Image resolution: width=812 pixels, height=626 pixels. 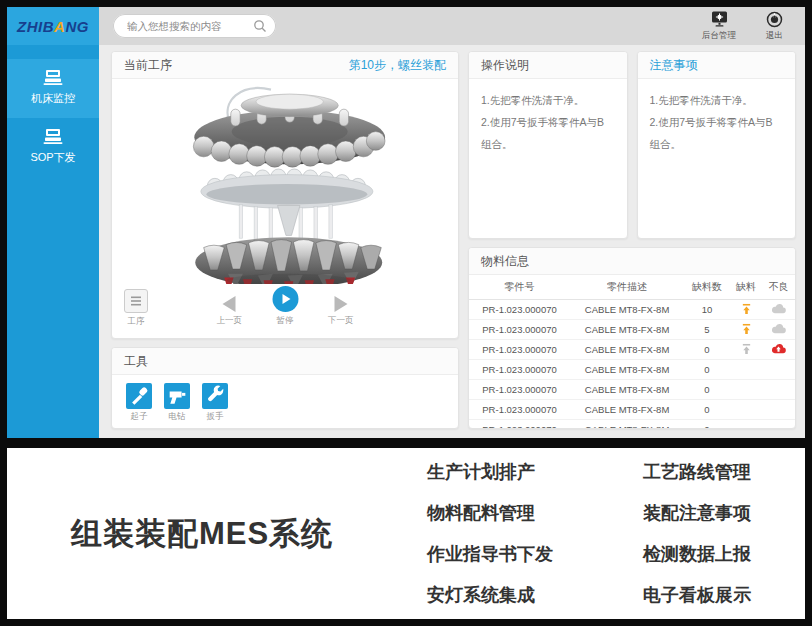 What do you see at coordinates (548, 66) in the screenshot?
I see `operation-instructions-header: 操作说明` at bounding box center [548, 66].